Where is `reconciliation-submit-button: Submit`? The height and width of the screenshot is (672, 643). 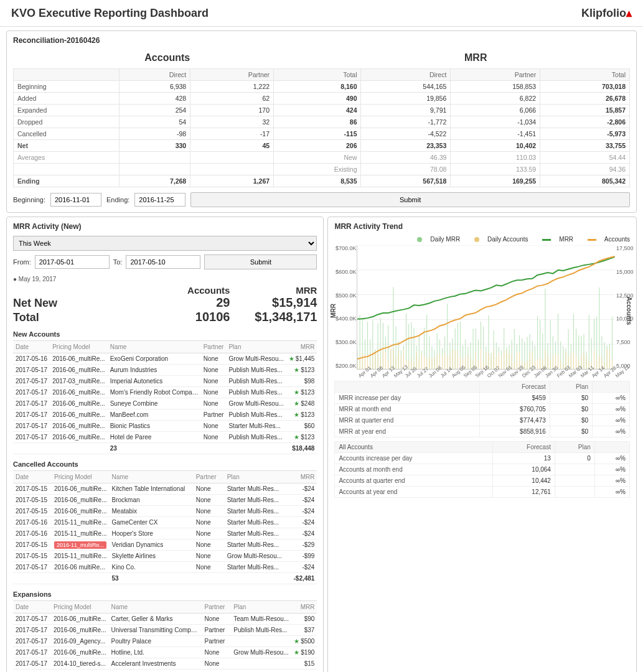 reconciliation-submit-button: Submit is located at coordinates (410, 200).